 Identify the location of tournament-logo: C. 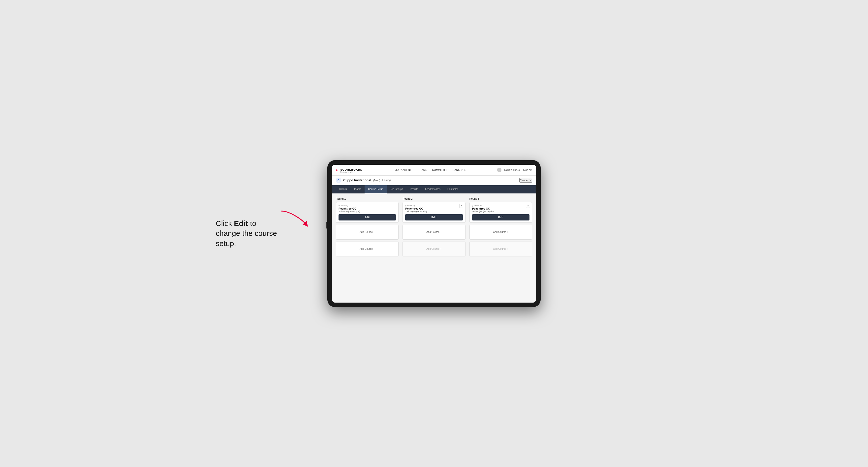
(339, 180).